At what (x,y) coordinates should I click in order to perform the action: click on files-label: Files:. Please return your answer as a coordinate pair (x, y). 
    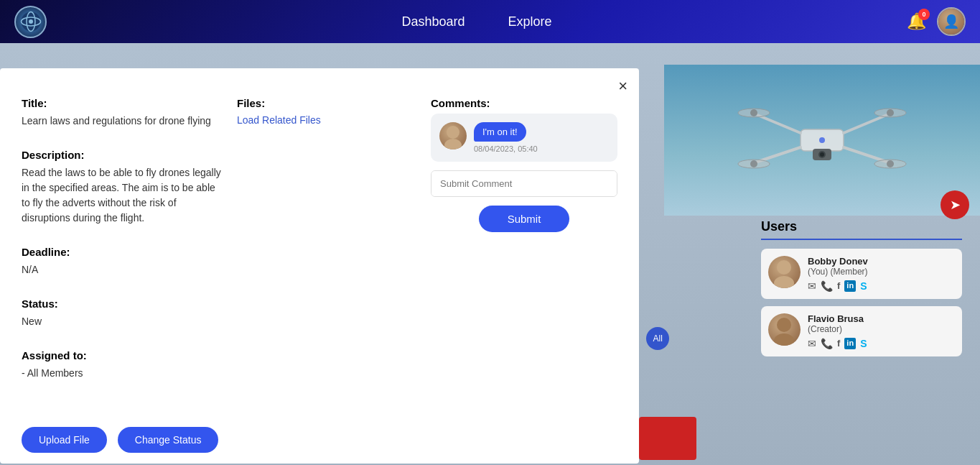
    Looking at the image, I should click on (327, 103).